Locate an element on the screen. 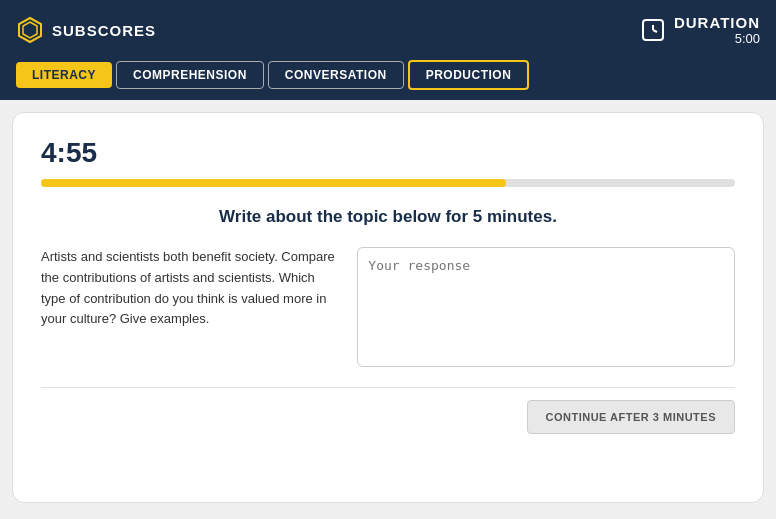 This screenshot has height=519, width=776. progress-bar-container is located at coordinates (388, 183).